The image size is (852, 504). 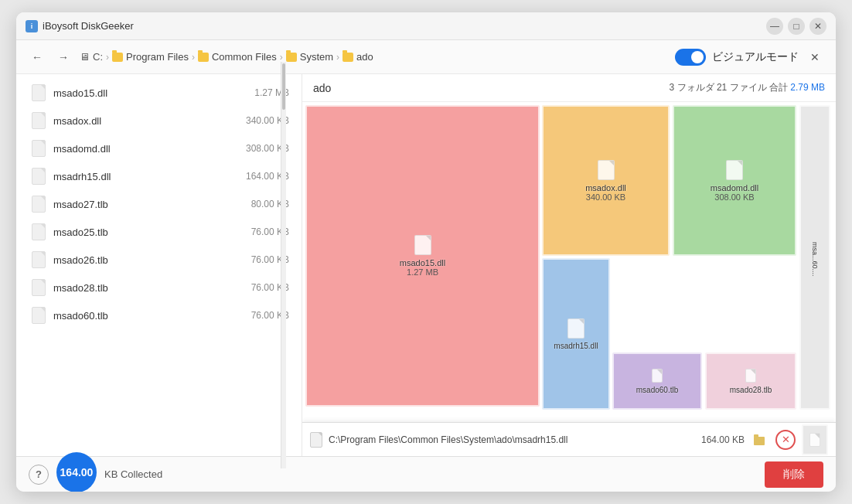 What do you see at coordinates (426, 57) in the screenshot?
I see `nav-bar: ← → 🖥 C: › Program Files › Common Files …` at bounding box center [426, 57].